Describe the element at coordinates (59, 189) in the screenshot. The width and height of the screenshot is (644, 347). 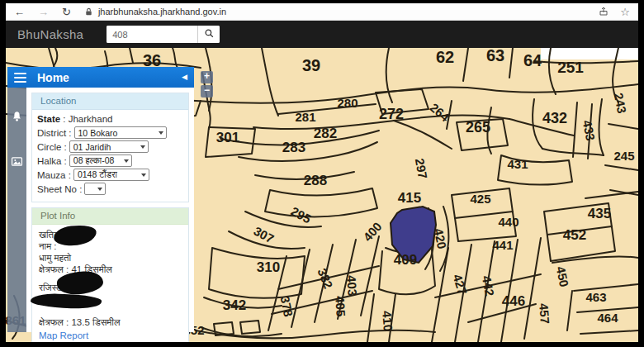
I see `sheet-label: Sheet No :` at that location.